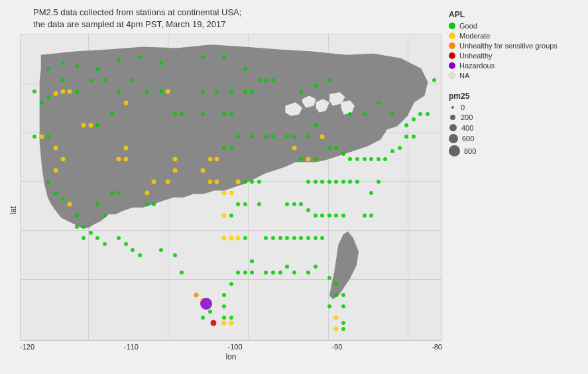 The image size is (588, 374). Describe the element at coordinates (508, 46) in the screenshot. I see `legend-label-unhealthy-sensitive: Unhealthy for sensitive groups` at that location.